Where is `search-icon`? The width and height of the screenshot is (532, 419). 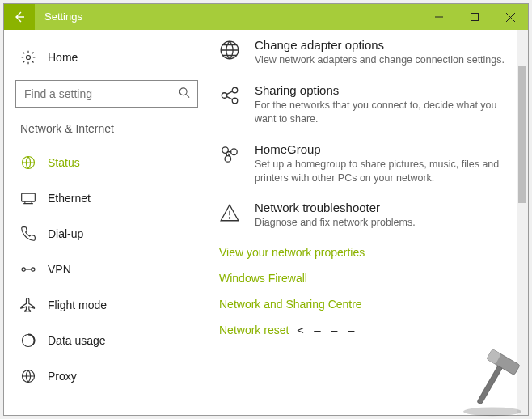
search-icon is located at coordinates (184, 94).